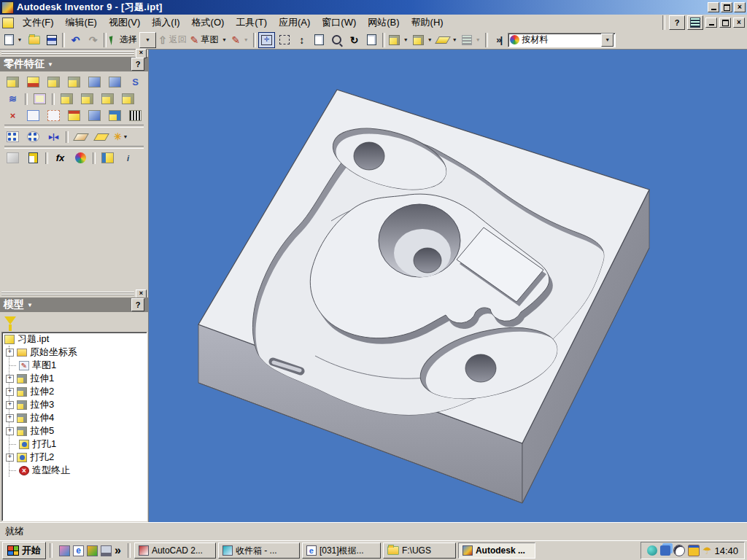 This screenshot has width=747, height=560. What do you see at coordinates (78, 418) in the screenshot?
I see `tree-item-extrusion4: + 拉伸4` at bounding box center [78, 418].